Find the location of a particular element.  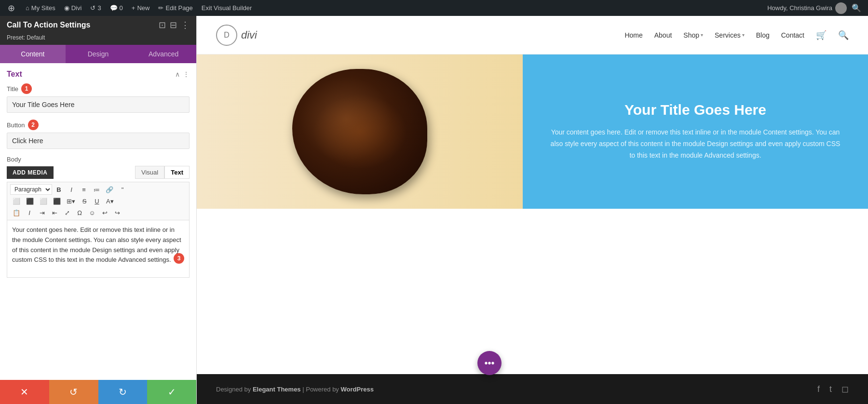

paste-button: 📋 is located at coordinates (16, 213).